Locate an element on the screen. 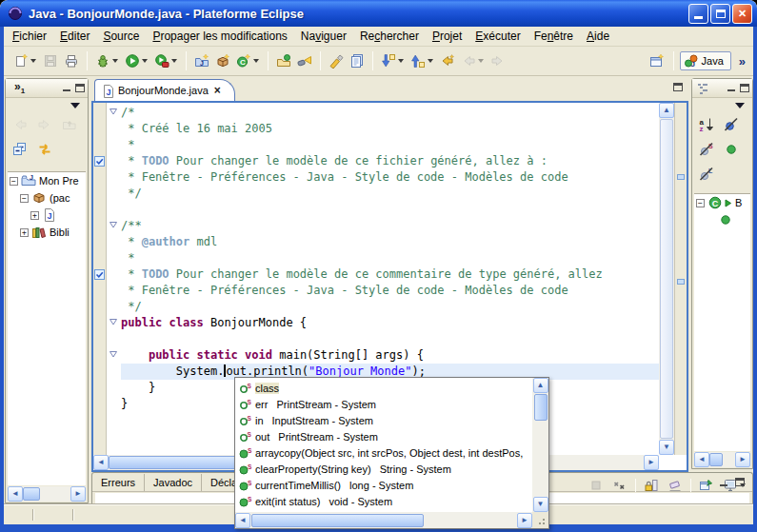 This screenshot has width=757, height=532. minimize-button is located at coordinates (699, 13).